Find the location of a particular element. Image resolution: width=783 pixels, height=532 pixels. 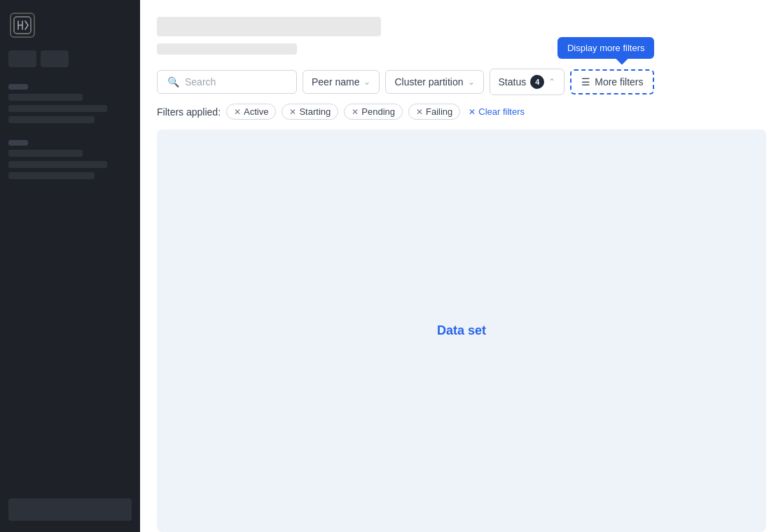

status-label: Status is located at coordinates (513, 82).